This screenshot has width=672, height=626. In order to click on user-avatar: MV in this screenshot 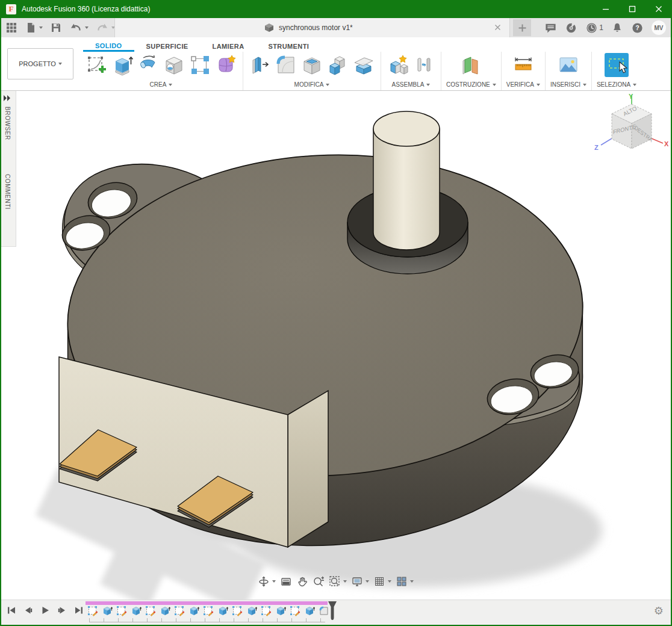, I will do `click(659, 28)`.